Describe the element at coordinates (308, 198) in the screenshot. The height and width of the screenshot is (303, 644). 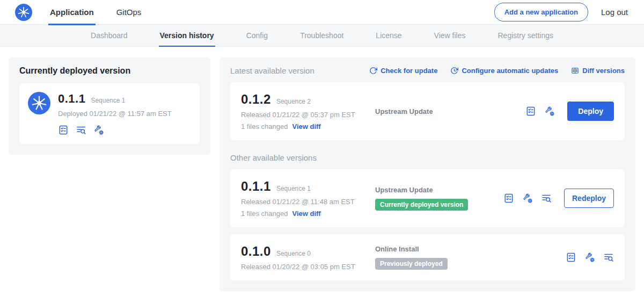
I see `version-info: 0.1.1 Sequence 1 Released 01/21/22 @ 11:…` at that location.